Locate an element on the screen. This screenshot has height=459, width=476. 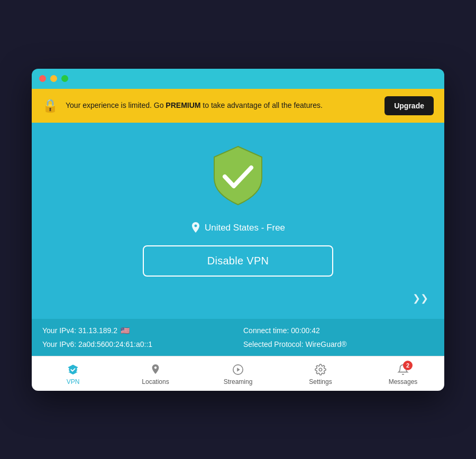
nav-label-settings: Settings is located at coordinates (321, 382).